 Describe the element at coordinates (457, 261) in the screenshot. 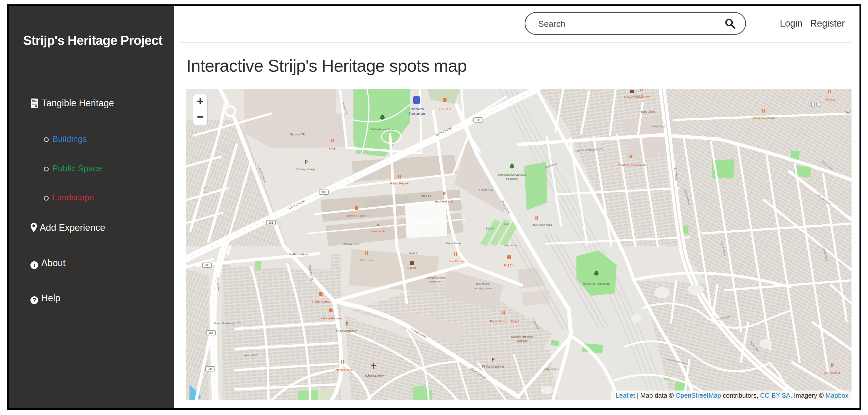

I see `svg-text: Seul Kitchen` at that location.